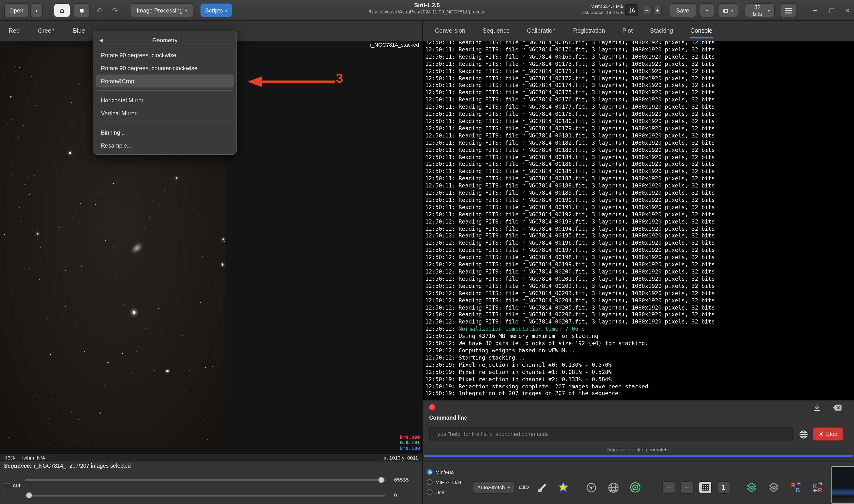  I want to click on record-button: ●, so click(82, 10).